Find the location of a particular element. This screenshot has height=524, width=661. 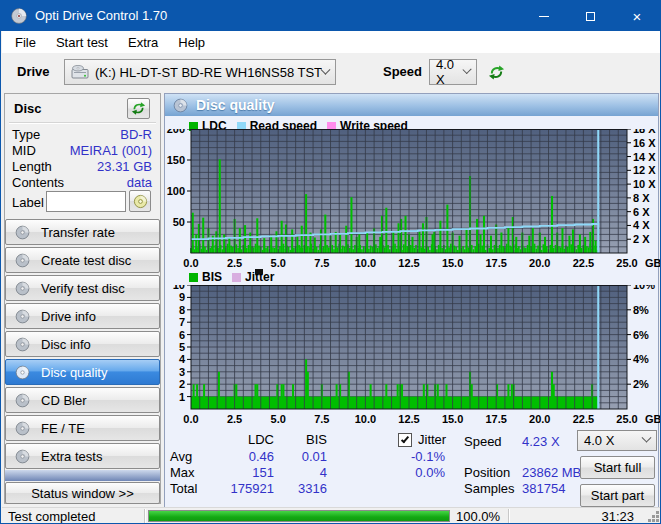

svg-text: 100 is located at coordinates (176, 191).